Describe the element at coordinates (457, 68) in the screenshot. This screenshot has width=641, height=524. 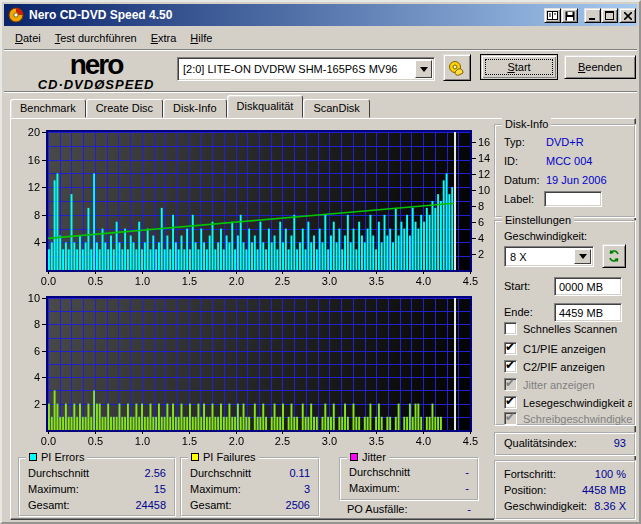
I see `eject-button` at that location.